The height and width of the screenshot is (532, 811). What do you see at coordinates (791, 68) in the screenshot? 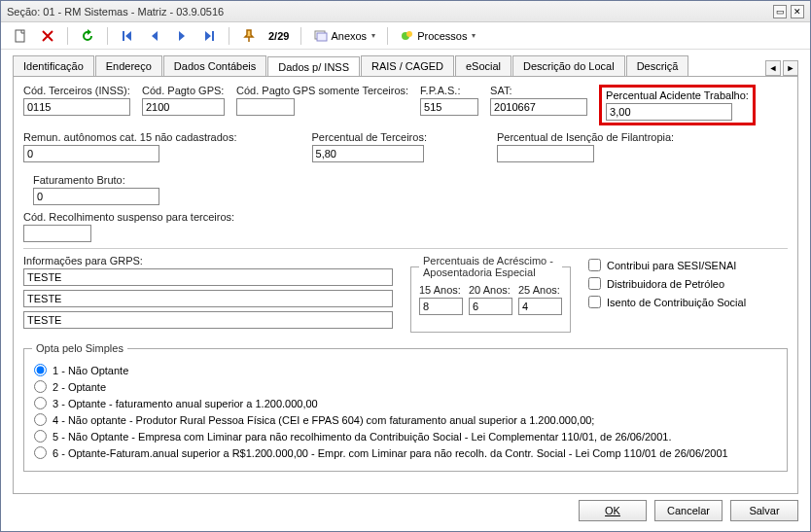
I see `tab-scroll-right: ►` at bounding box center [791, 68].